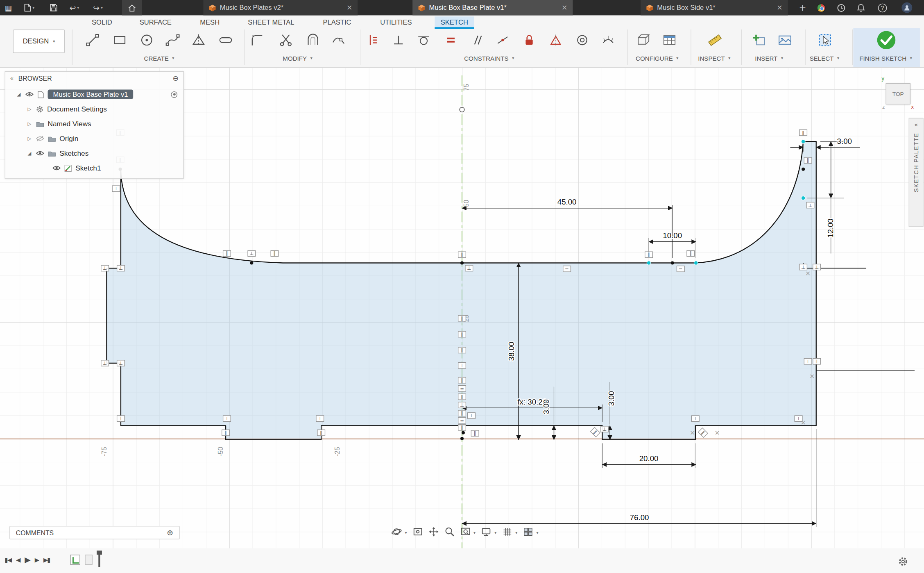  What do you see at coordinates (779, 8) in the screenshot?
I see `close-tab-icon: ×` at bounding box center [779, 8].